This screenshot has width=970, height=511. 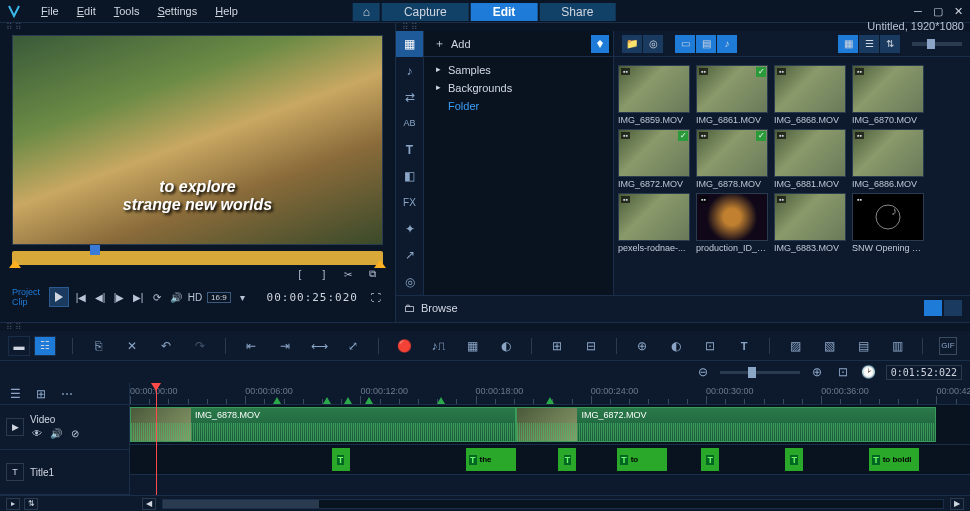 What do you see at coordinates (810, 159) in the screenshot?
I see `library-thumb: ▪▪IMG_6881.MOV` at bounding box center [810, 159].